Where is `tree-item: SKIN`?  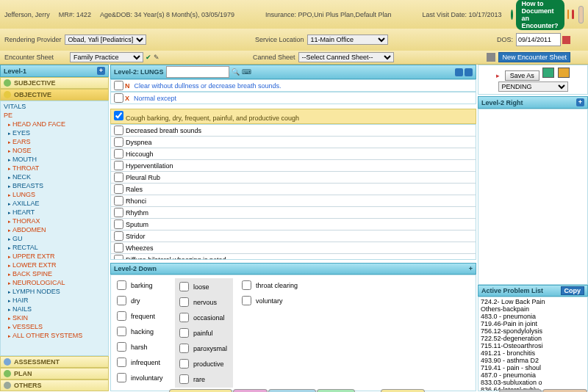 tree-item: SKIN is located at coordinates (54, 318).